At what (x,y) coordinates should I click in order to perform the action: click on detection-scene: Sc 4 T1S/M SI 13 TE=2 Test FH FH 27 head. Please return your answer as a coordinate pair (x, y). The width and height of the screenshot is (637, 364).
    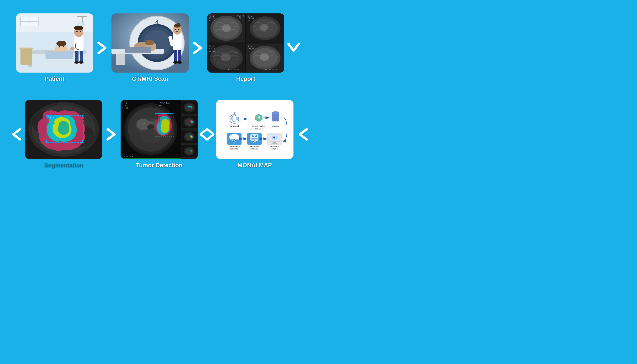
    Looking at the image, I should click on (159, 130).